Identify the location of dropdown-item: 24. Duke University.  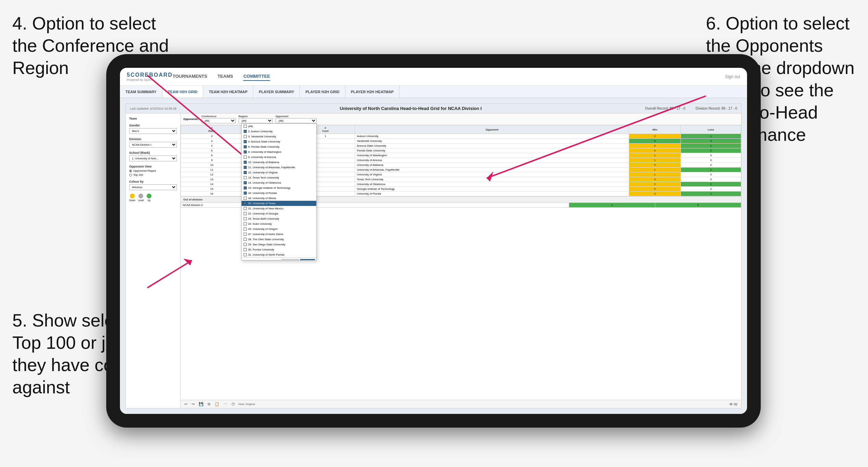
(279, 224).